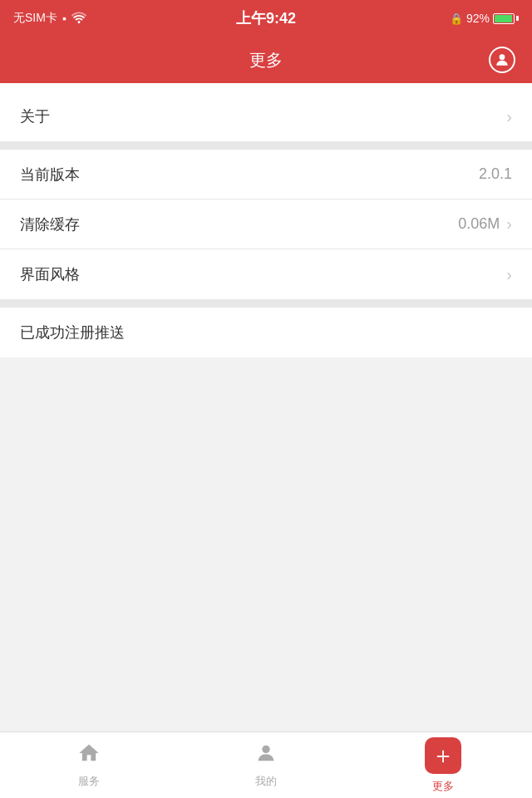 The image size is (532, 798). What do you see at coordinates (443, 786) in the screenshot?
I see `tab-more-label: 更多` at bounding box center [443, 786].